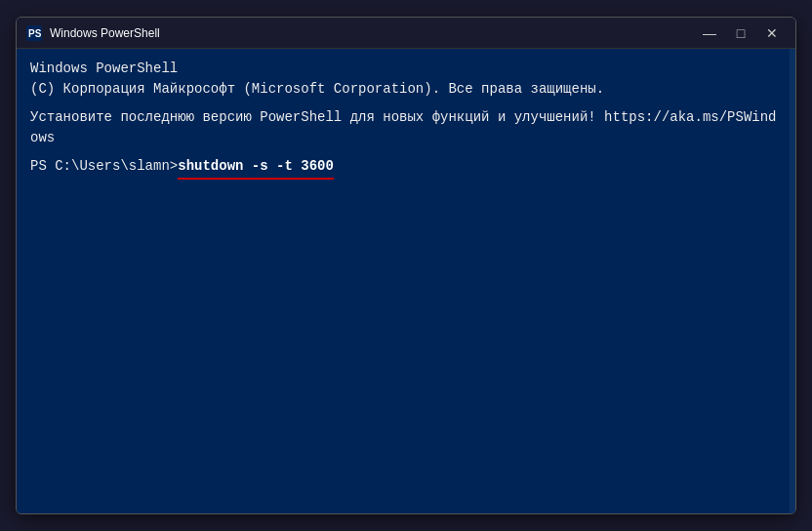  Describe the element at coordinates (103, 166) in the screenshot. I see `terminal-prompt: PS C:\Users\slamn>` at that location.